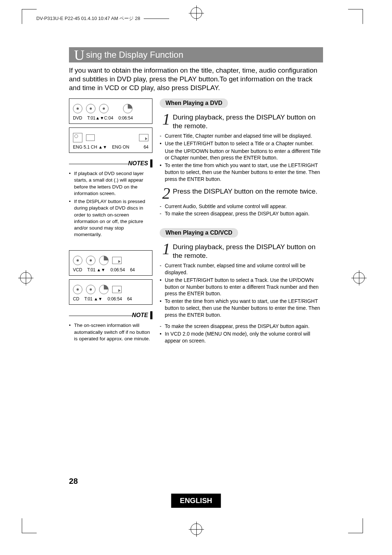 The width and height of the screenshot is (392, 555). I want to click on detail-list: -Current Track number, elapsed time and …, so click(241, 291).